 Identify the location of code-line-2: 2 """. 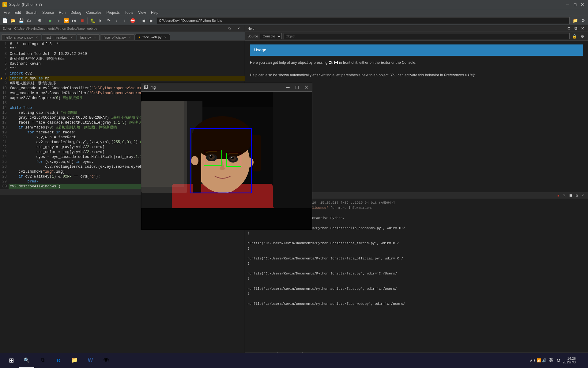
(123, 49).